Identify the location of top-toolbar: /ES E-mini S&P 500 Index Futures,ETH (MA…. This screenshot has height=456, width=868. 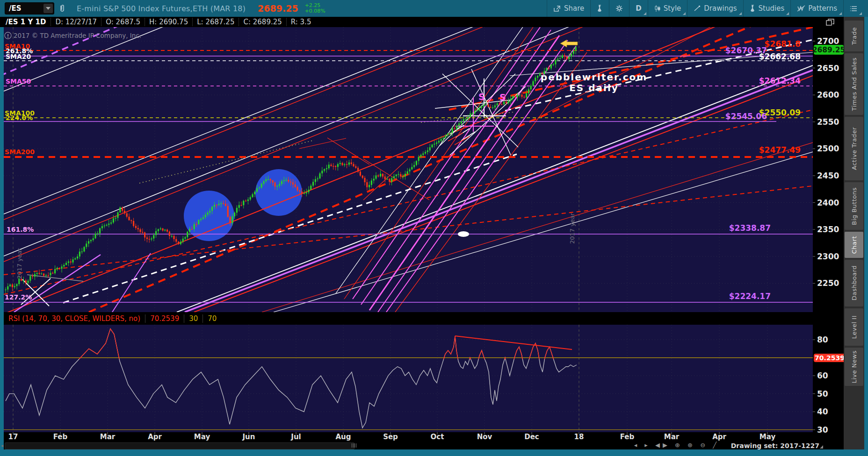
(434, 8).